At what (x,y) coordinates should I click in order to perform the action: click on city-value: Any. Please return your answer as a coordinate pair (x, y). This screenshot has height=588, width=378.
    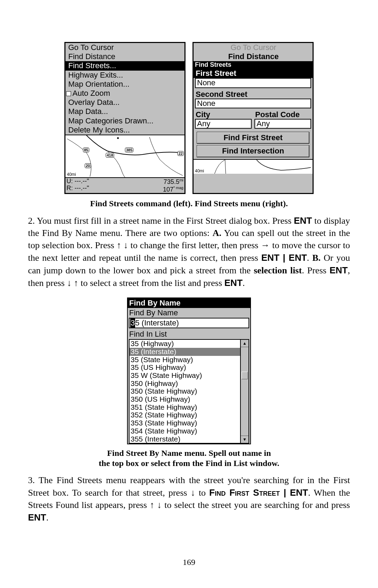
    Looking at the image, I should click on (223, 124).